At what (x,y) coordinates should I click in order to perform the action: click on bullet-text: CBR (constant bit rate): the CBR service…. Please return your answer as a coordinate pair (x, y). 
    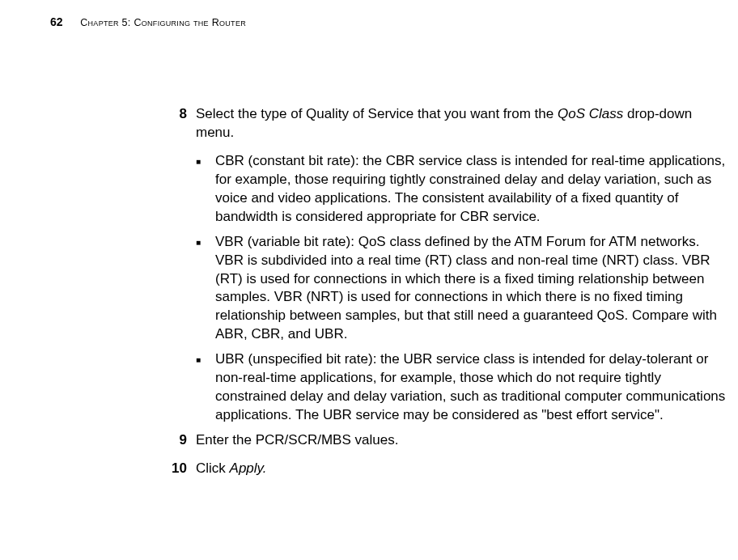
    Looking at the image, I should click on (473, 189).